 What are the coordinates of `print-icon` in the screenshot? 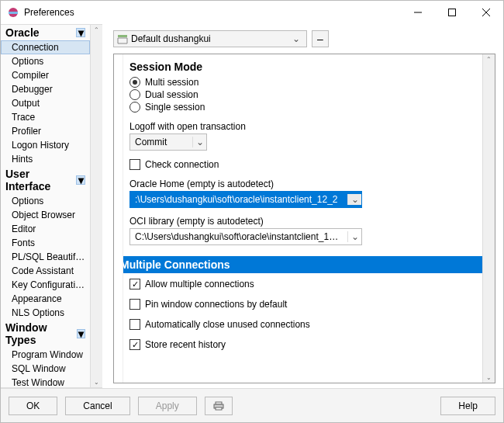 It's located at (219, 406).